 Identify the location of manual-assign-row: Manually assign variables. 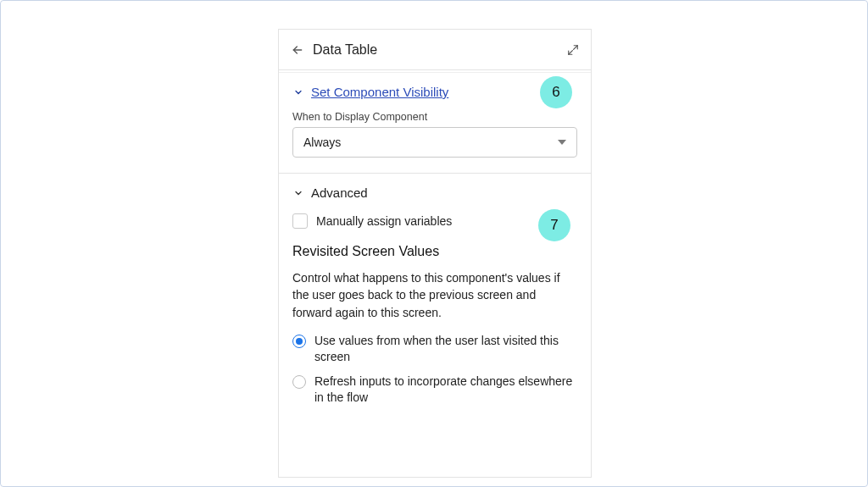
(435, 221).